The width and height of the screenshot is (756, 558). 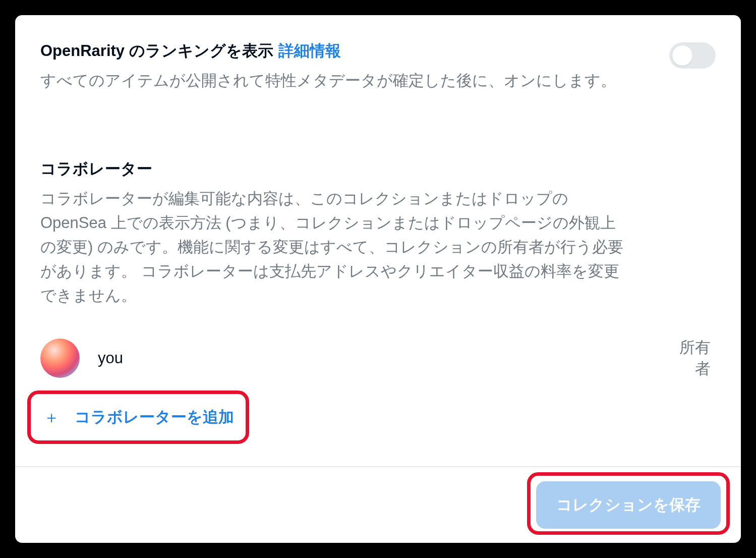 I want to click on collaborator-name: you, so click(x=110, y=358).